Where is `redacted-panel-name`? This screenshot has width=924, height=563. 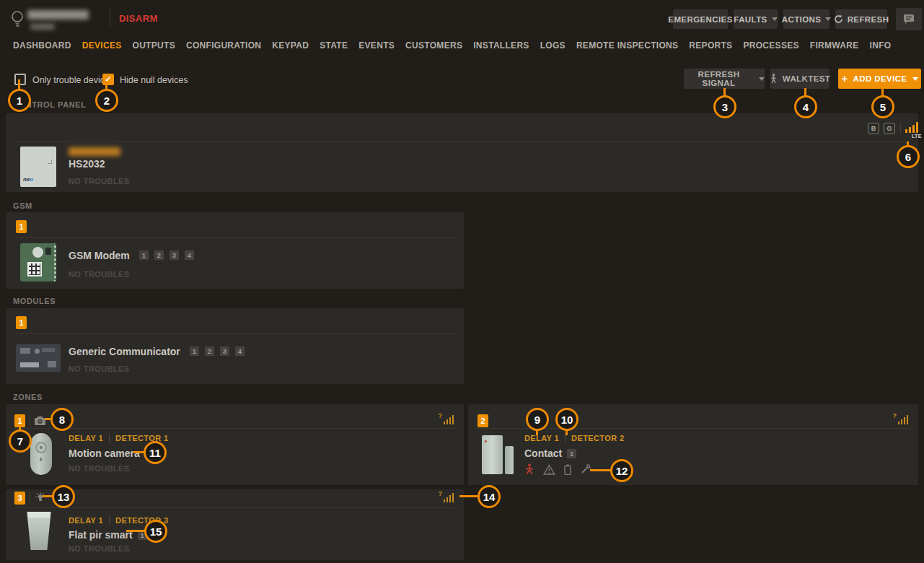
redacted-panel-name is located at coordinates (58, 14).